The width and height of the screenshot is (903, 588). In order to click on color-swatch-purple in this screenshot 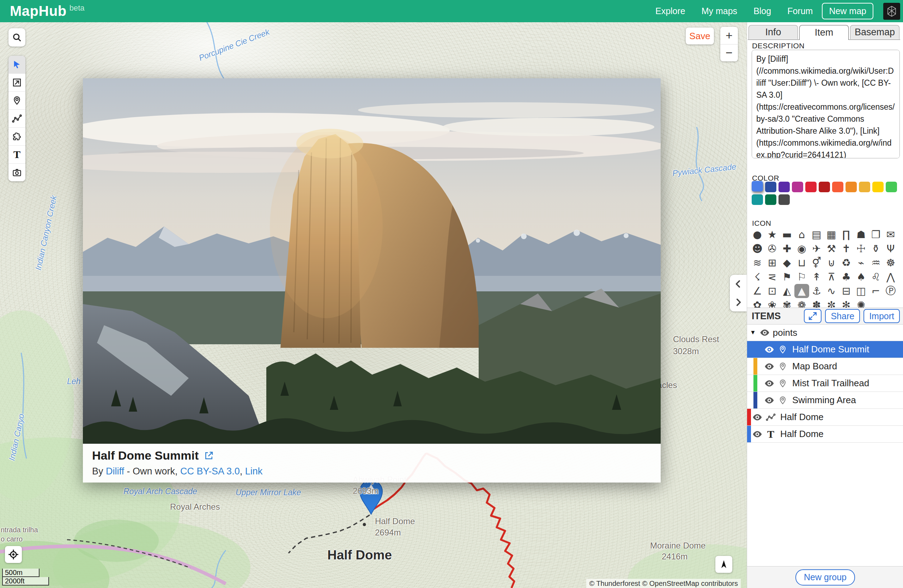, I will do `click(784, 187)`.